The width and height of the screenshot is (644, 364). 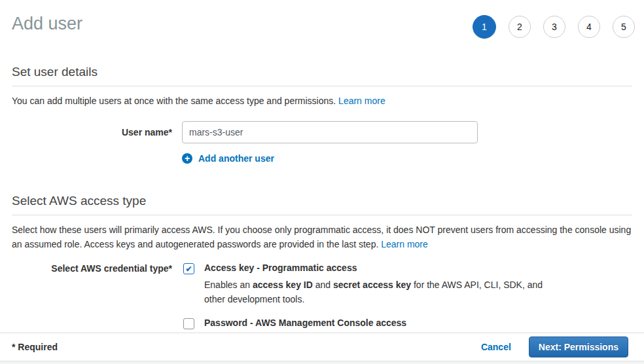 What do you see at coordinates (323, 285) in the screenshot?
I see `desc-text: and` at bounding box center [323, 285].